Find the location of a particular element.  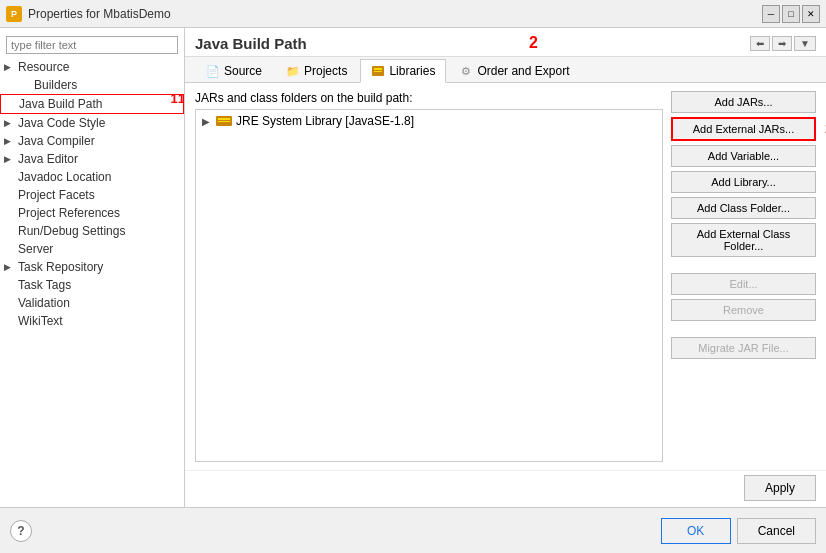

annotation-11: 11 is located at coordinates (178, 98).